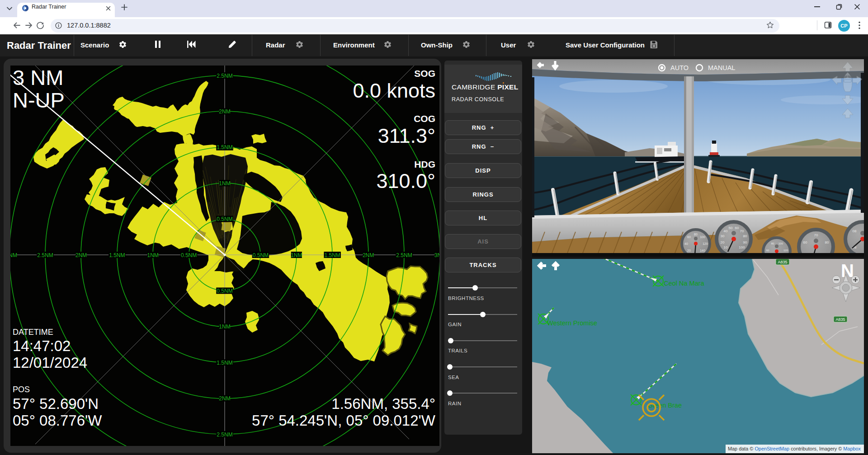 Image resolution: width=868 pixels, height=455 pixels. What do you see at coordinates (42, 346) in the screenshot?
I see `svg-text: 14:47:02` at bounding box center [42, 346].